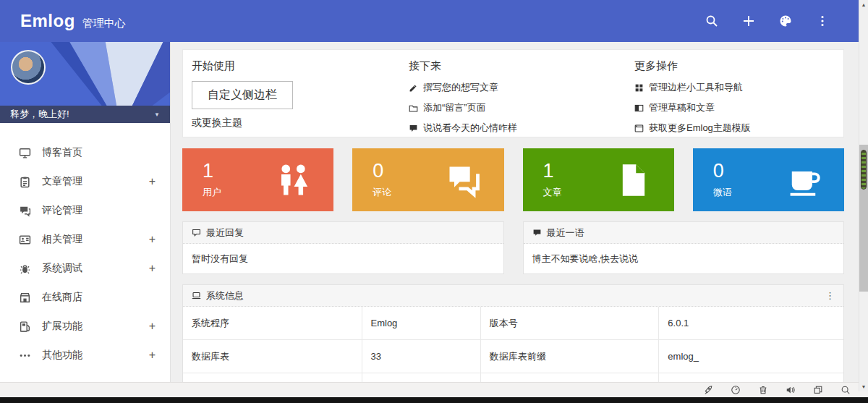 The width and height of the screenshot is (868, 403). Describe the element at coordinates (85, 297) in the screenshot. I see `sidebar-item-store: 在线商店` at that location.